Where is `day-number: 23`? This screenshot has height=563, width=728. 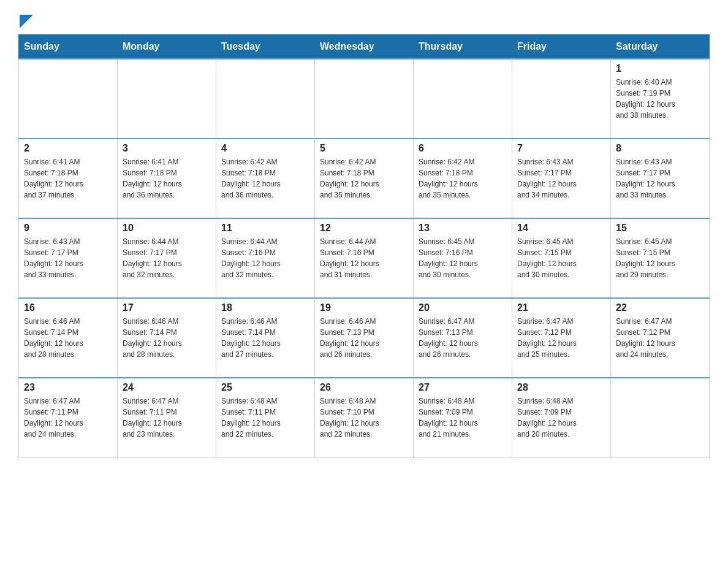
day-number: 23 is located at coordinates (68, 388).